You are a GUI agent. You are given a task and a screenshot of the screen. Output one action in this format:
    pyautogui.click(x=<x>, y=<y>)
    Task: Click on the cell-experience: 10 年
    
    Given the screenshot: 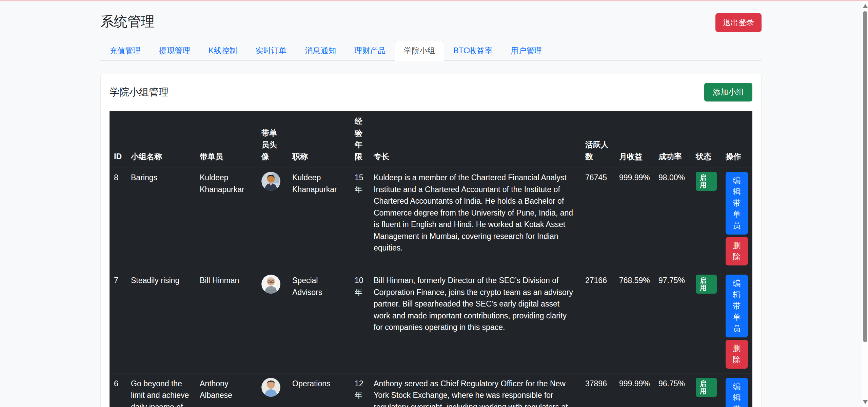 What is the action you would take?
    pyautogui.click(x=360, y=322)
    